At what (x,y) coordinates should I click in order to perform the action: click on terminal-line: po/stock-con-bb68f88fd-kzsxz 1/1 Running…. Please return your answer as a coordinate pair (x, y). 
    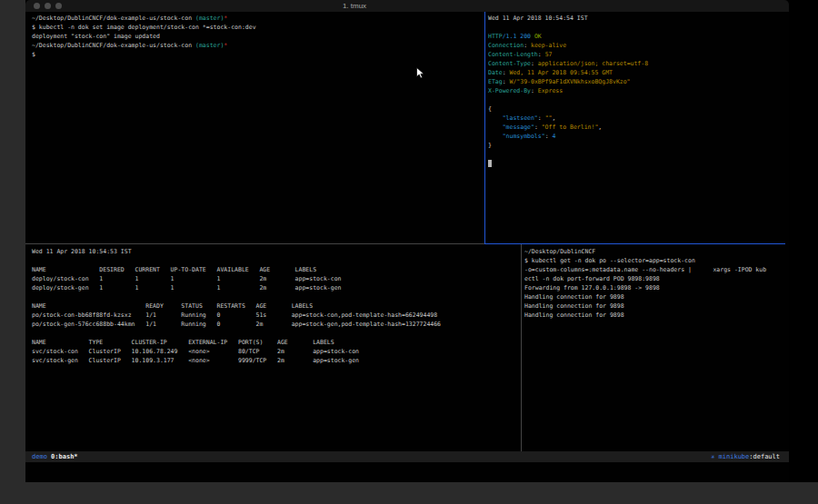
    Looking at the image, I should click on (273, 315).